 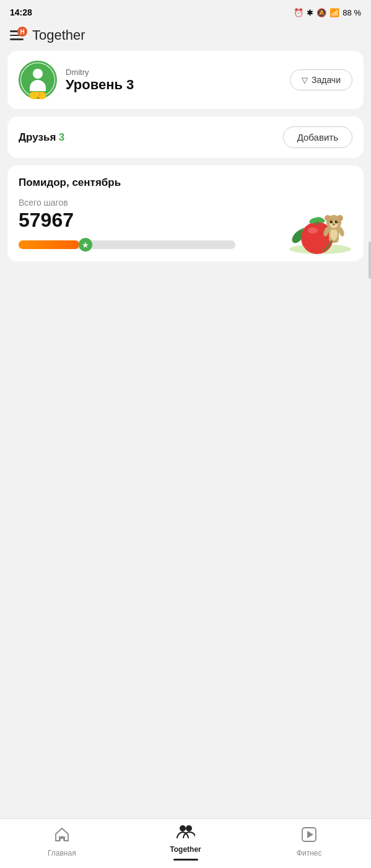 I want to click on bottom-nav: Главная Together Фитнес, so click(x=186, y=843).